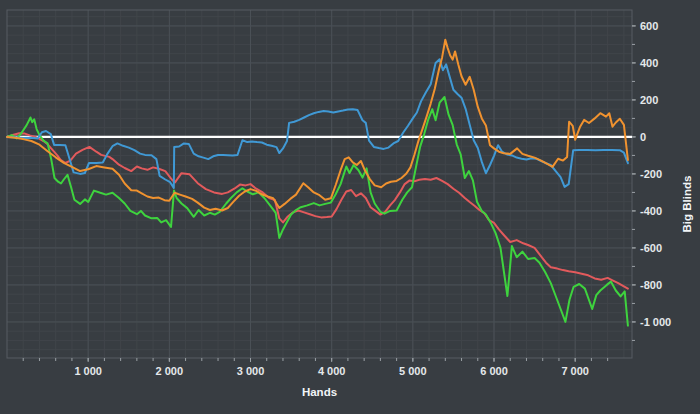  What do you see at coordinates (332, 371) in the screenshot?
I see `x-tick-label: 4 000` at bounding box center [332, 371].